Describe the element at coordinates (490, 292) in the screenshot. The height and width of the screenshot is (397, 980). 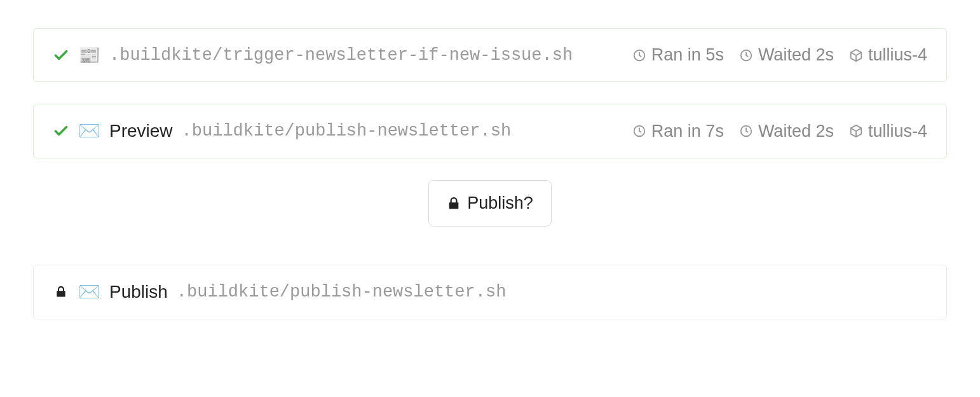
I see `step-left-content: ✉️ Publish .buildkite/publish-newsletter…` at that location.